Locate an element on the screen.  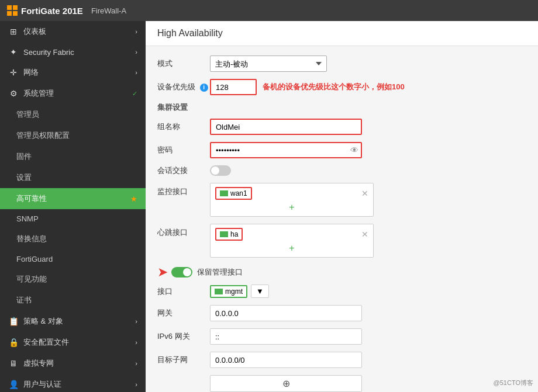
sidebar-item-settings: 设置 is located at coordinates (73, 178).